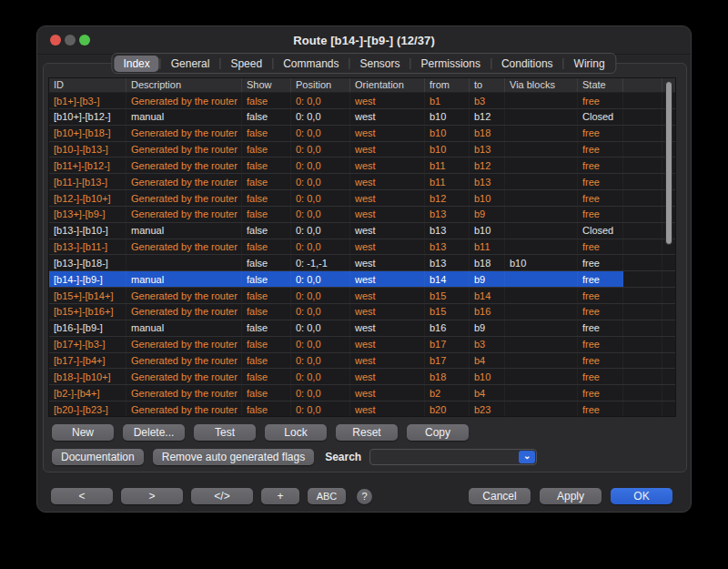 The image size is (728, 569). I want to click on search-dropdown: ⌄, so click(453, 457).